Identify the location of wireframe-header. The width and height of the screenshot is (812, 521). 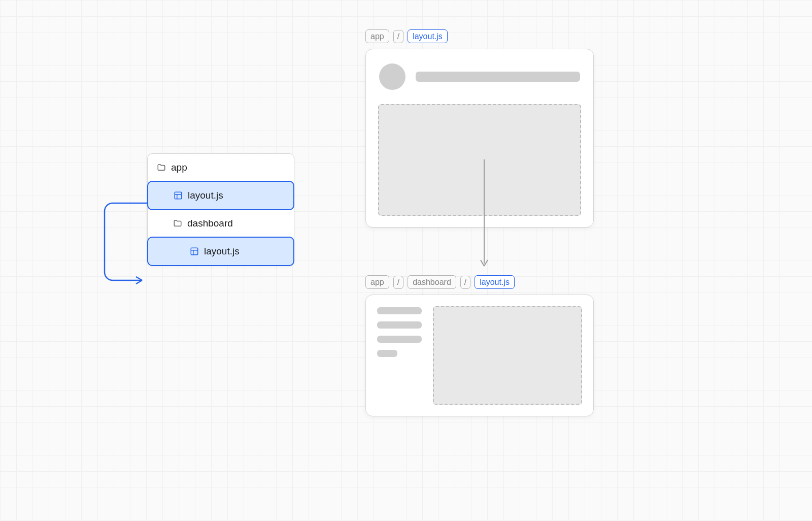
(480, 77).